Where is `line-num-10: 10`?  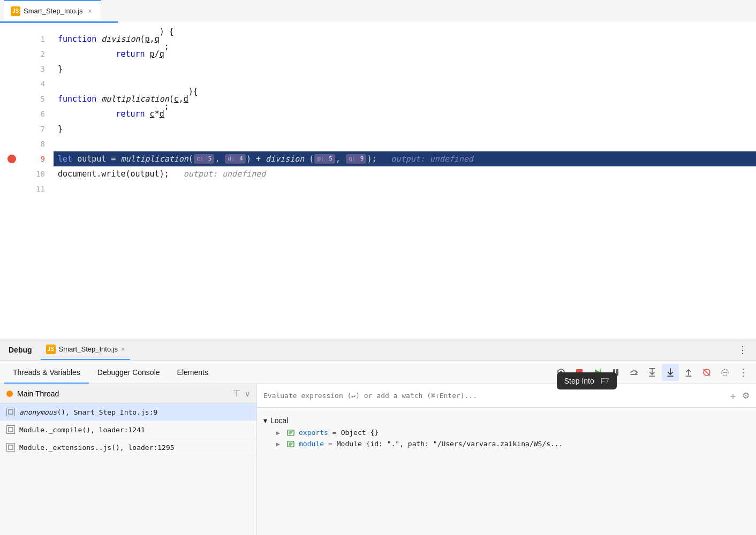 line-num-10: 10 is located at coordinates (33, 174).